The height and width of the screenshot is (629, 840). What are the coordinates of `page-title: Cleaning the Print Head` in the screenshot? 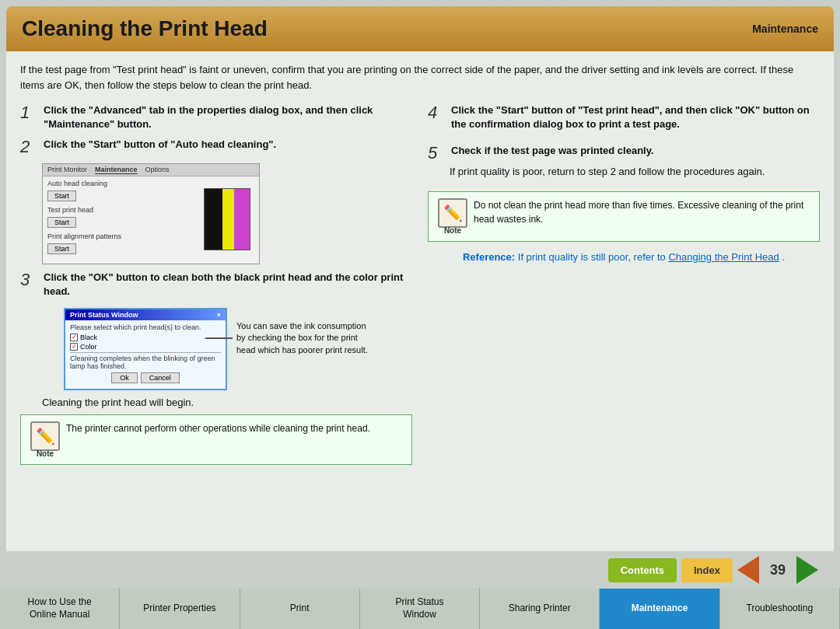 It's located at (145, 29).